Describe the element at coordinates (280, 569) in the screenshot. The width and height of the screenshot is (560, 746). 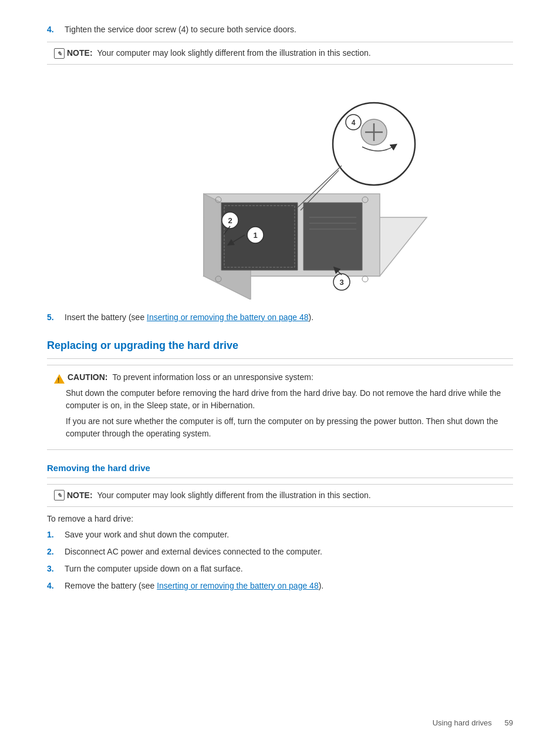
I see `step-b3: 3. Turn the computer upside down on a fl…` at that location.